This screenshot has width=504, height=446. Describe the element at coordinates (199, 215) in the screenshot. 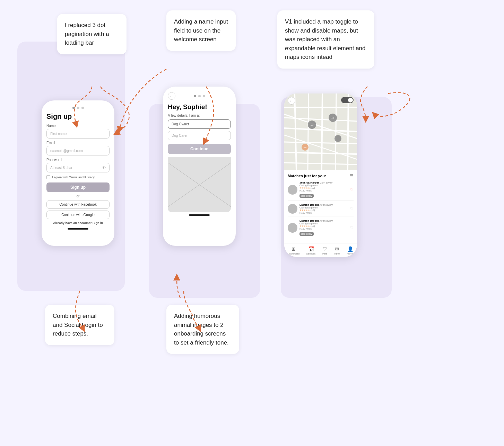

I see `phone2-home-bar` at that location.